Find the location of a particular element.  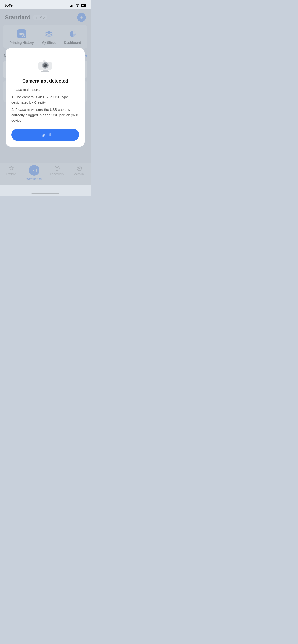

home-indicator is located at coordinates (45, 194).